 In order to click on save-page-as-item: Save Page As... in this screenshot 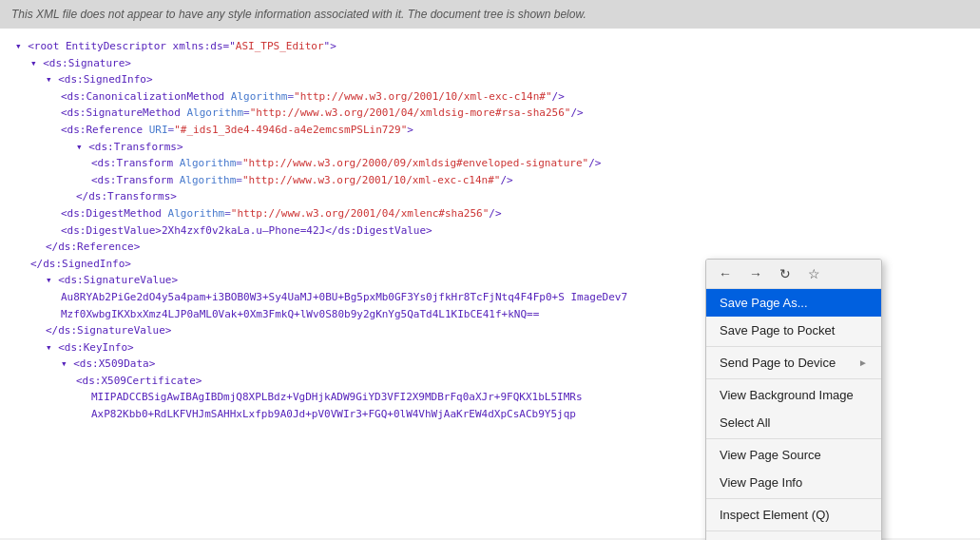, I will do `click(794, 302)`.